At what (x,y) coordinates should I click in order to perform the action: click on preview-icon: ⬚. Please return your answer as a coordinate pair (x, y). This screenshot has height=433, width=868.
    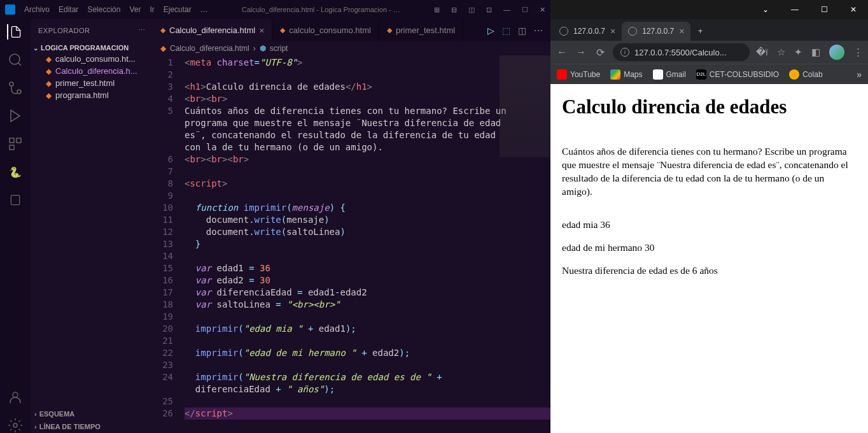
    Looking at the image, I should click on (507, 31).